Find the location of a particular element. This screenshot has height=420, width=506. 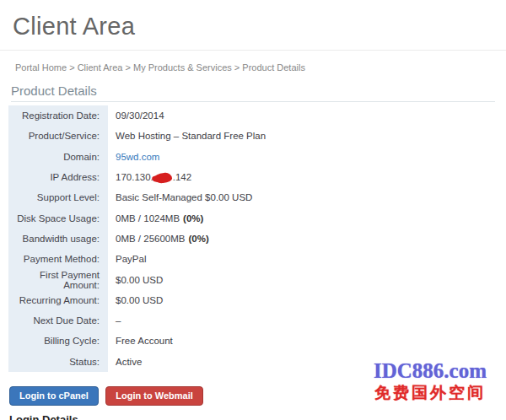

detail-label: IP Address: is located at coordinates (58, 177).